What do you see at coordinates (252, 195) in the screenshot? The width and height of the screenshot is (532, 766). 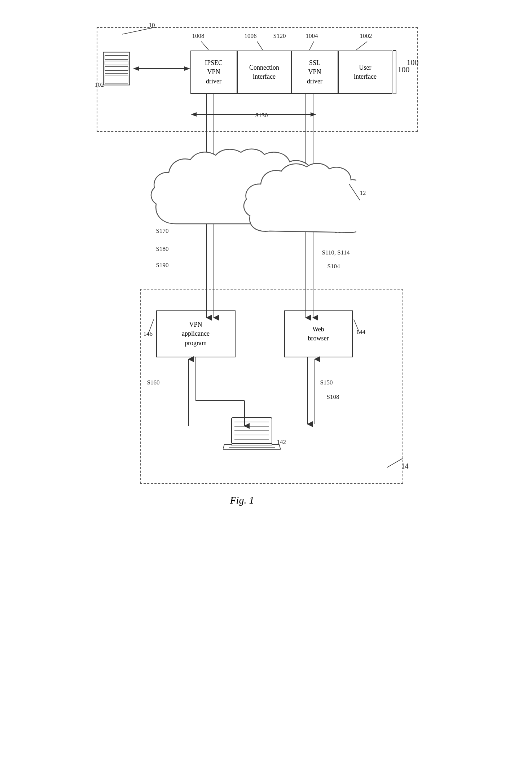 I see `cloud-network` at bounding box center [252, 195].